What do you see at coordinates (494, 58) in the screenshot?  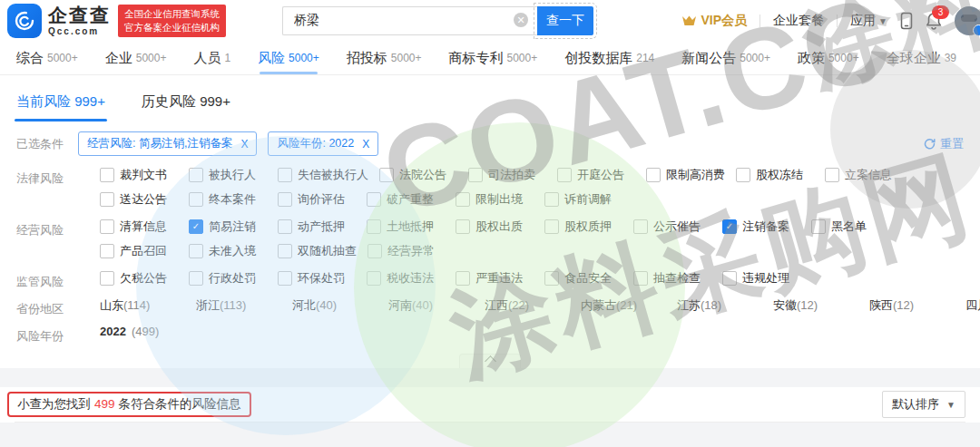 I see `nav-tab-商标专利: 商标专利5000+` at bounding box center [494, 58].